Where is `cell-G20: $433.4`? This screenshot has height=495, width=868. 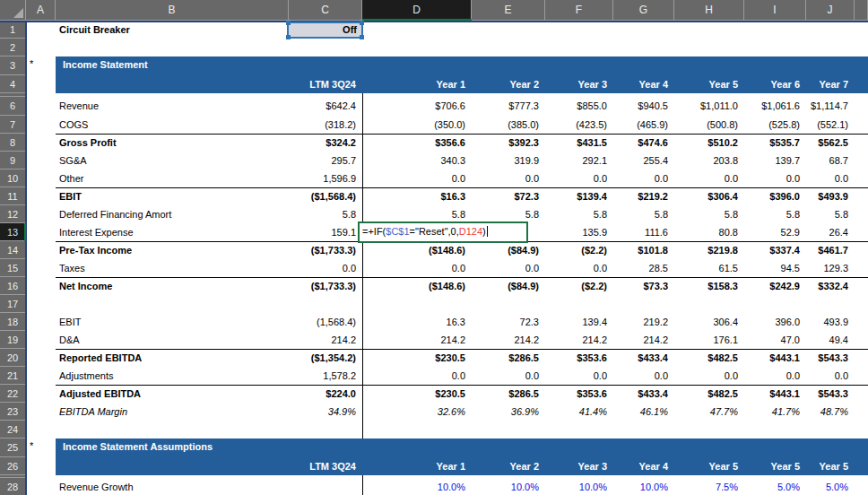
cell-G20: $433.4 is located at coordinates (644, 358).